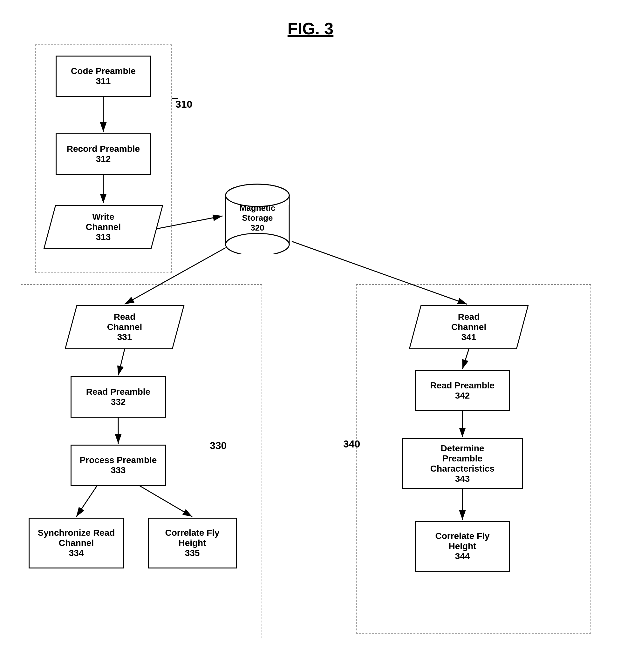 The height and width of the screenshot is (672, 621). Describe the element at coordinates (469, 327) in the screenshot. I see `read-channel-341-text: ReadChannel341` at that location.